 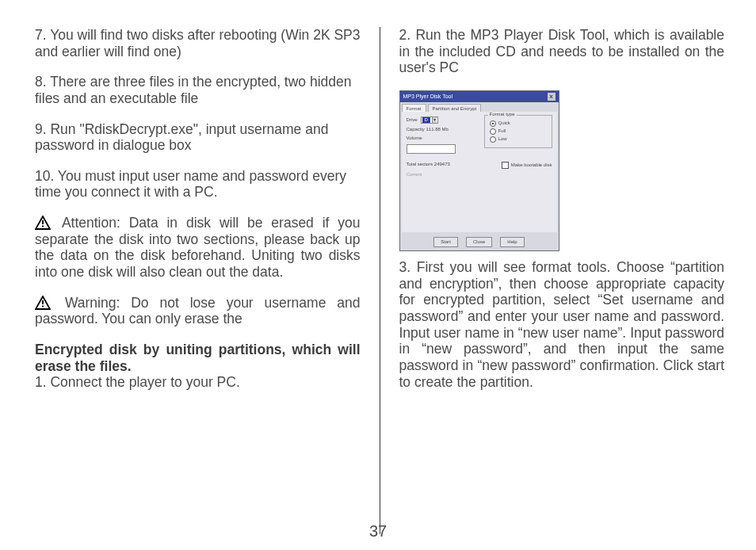 I want to click on tab-format: Format, so click(x=414, y=108).